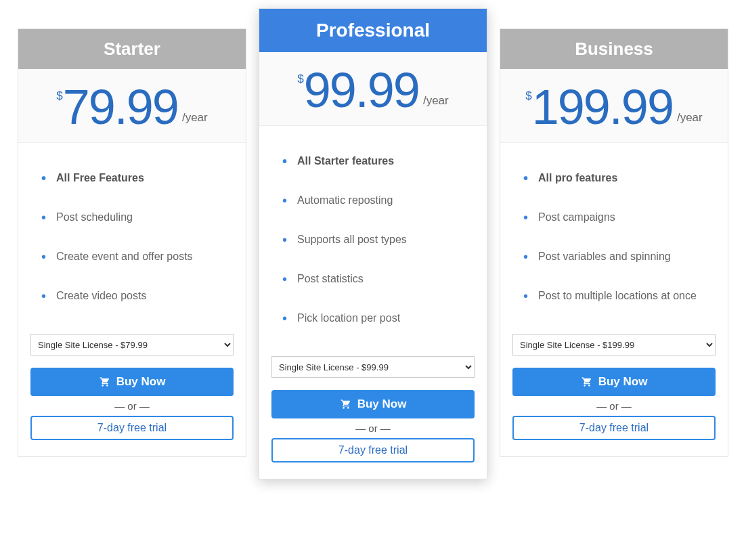  Describe the element at coordinates (132, 106) in the screenshot. I see `price-area: $ 79.99 /year` at that location.